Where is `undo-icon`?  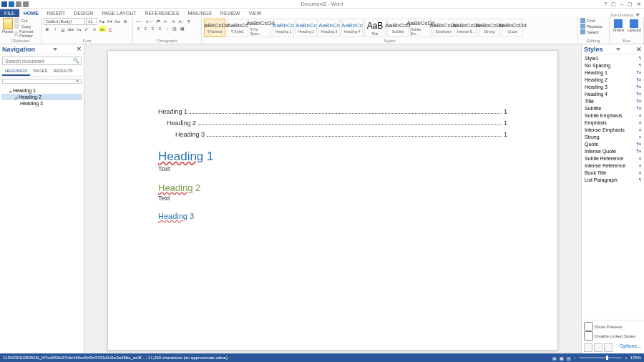 undo-icon is located at coordinates (19, 4).